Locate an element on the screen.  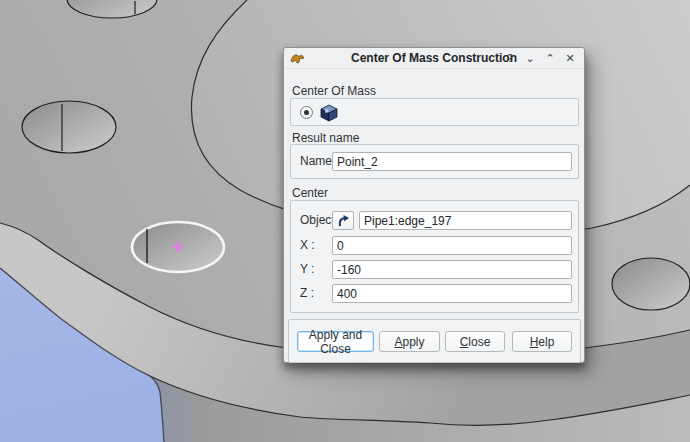
hole-selected-edge is located at coordinates (178, 247).